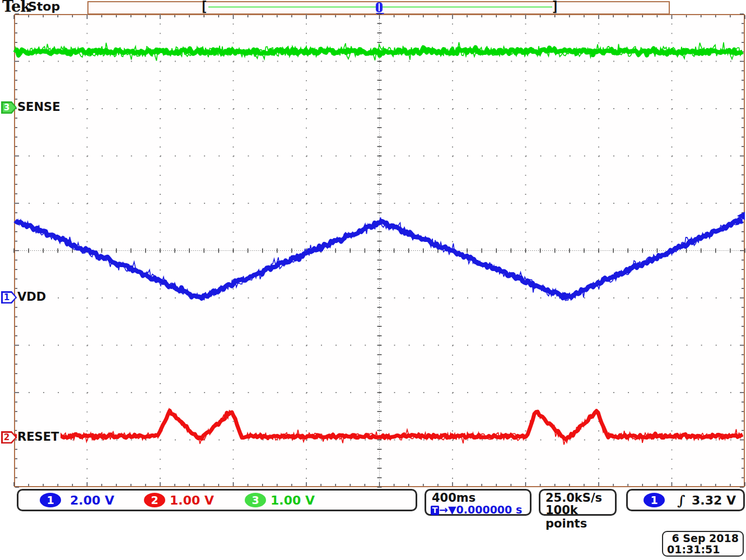 This screenshot has width=746, height=560. Describe the element at coordinates (92, 501) in the screenshot. I see `ch1-scale: 2.00 V` at that location.